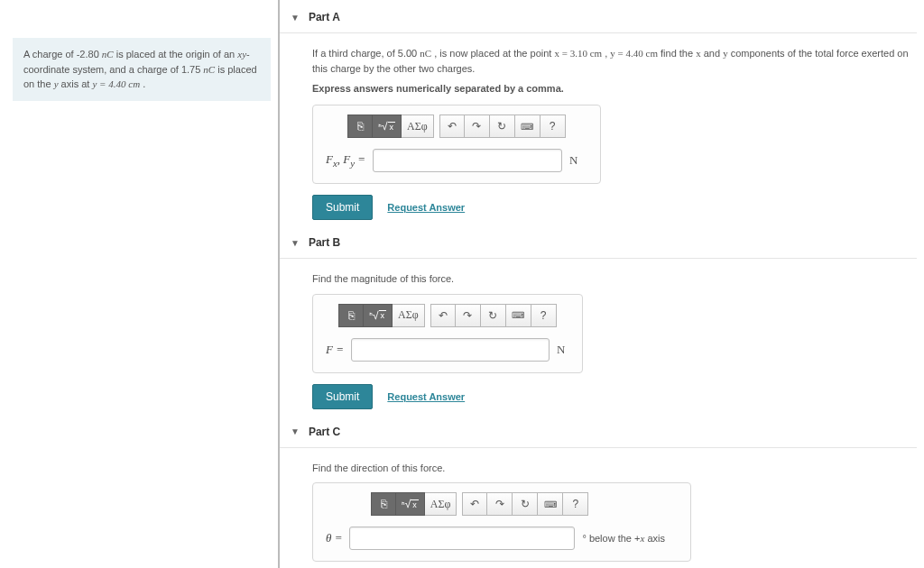 Image resolution: width=924 pixels, height=568 pixels. I want to click on part-c-prompt: Find the direction of this force., so click(614, 469).